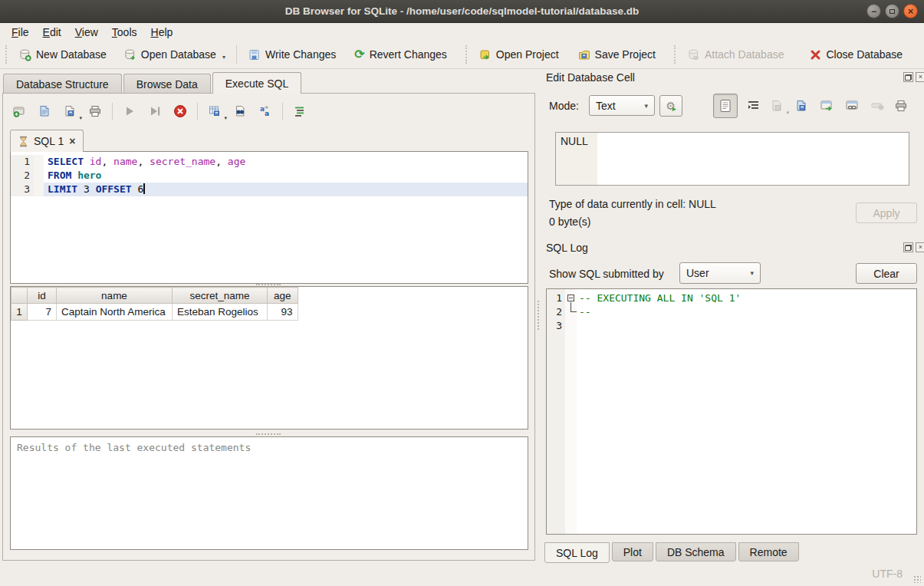 The image size is (924, 586). Describe the element at coordinates (225, 118) in the screenshot. I see `save-results-dropdown-icon: ▾` at that location.